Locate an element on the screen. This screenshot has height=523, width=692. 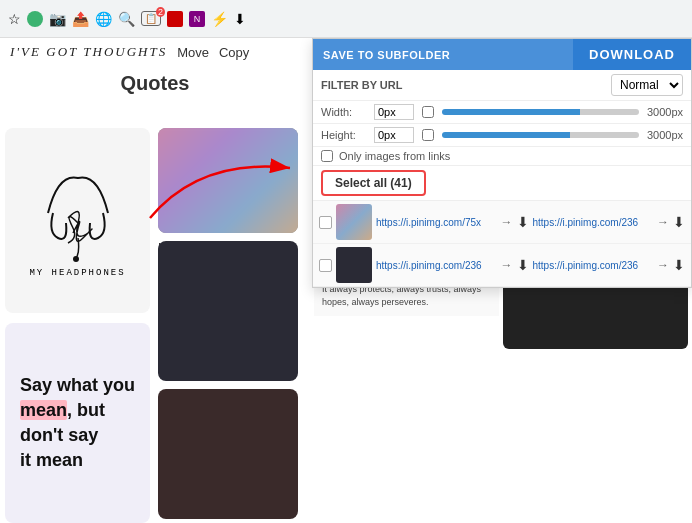
lightning-icon: ⚡ is located at coordinates (220, 19).